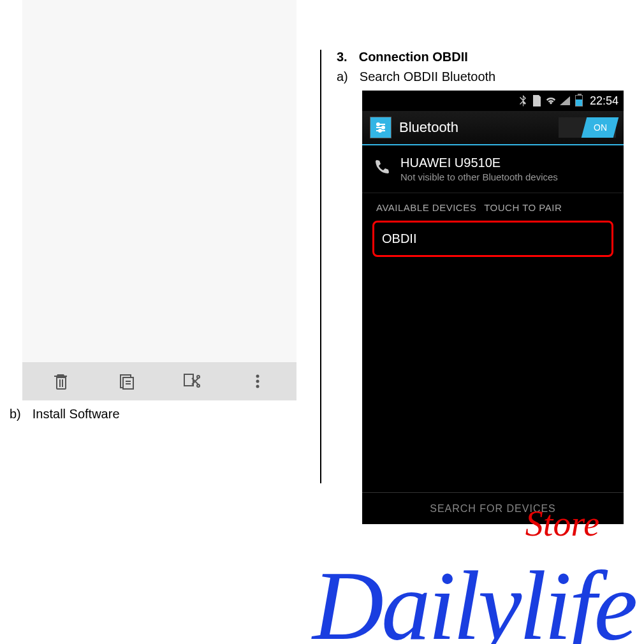 The height and width of the screenshot is (644, 644). Describe the element at coordinates (493, 205) in the screenshot. I see `available-devices-header: AVAILABLE DEVICES TOUCH TO PAIR` at that location.